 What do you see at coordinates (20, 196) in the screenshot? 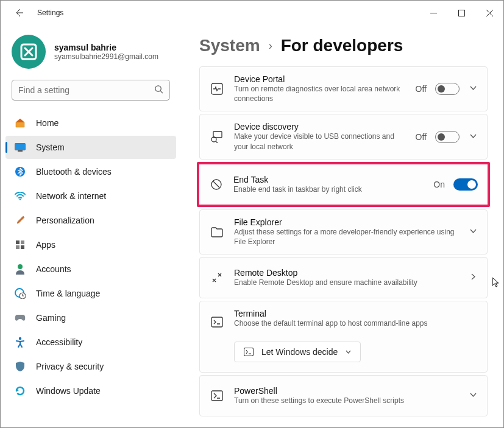
I see `wifi-icon` at bounding box center [20, 196].